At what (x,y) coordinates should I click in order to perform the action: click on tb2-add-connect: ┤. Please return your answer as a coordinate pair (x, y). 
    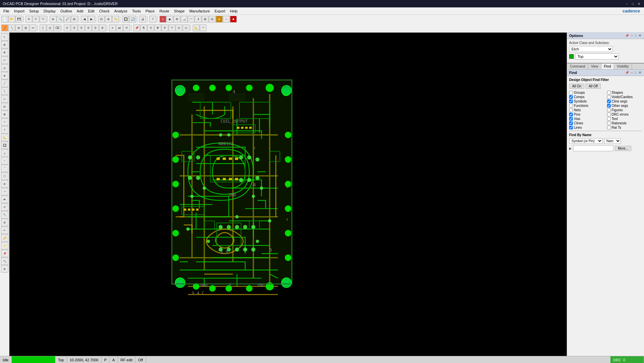
    Looking at the image, I should click on (43, 28).